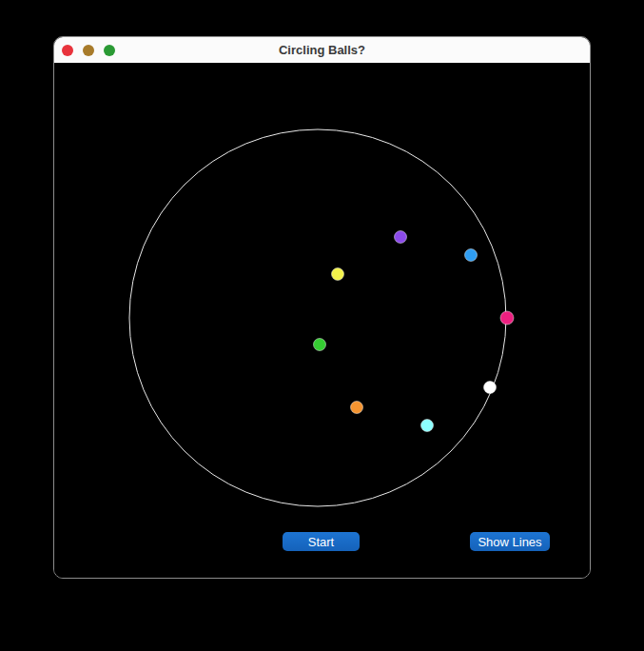 The image size is (644, 651). I want to click on ball-blue, so click(472, 255).